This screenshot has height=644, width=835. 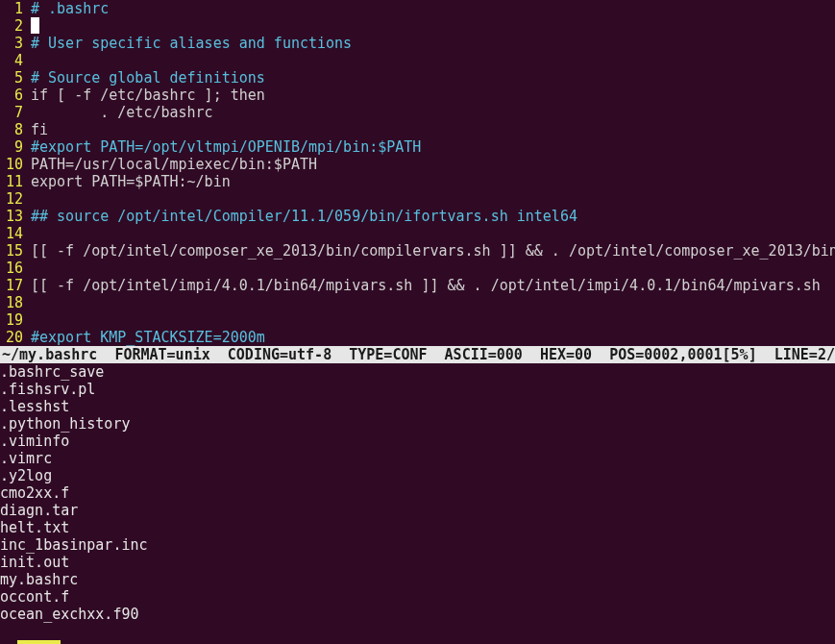 What do you see at coordinates (189, 43) in the screenshot?
I see `code-text: # User specific aliases and functions` at bounding box center [189, 43].